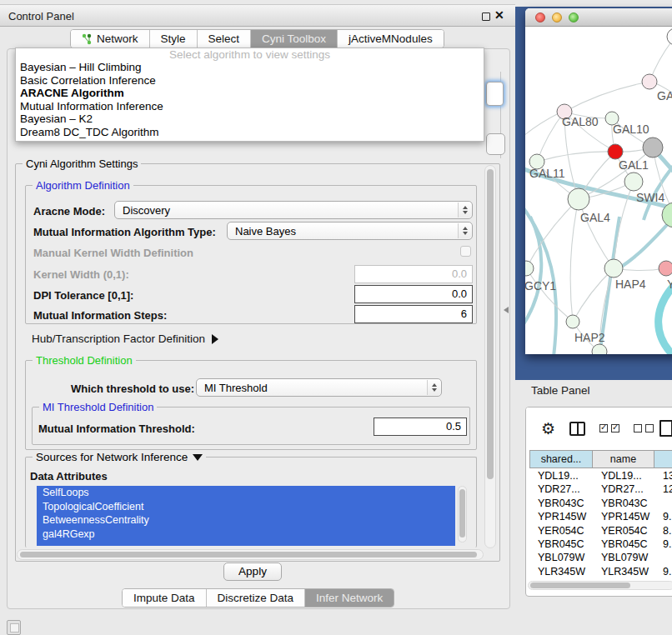  I want to click on control-panel-title: Control Panel, so click(42, 17).